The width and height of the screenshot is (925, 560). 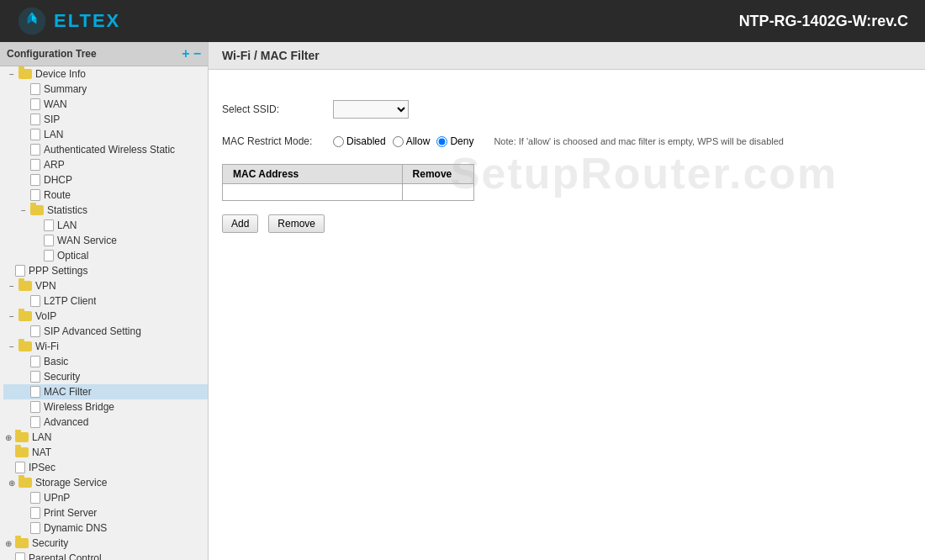 I want to click on tree-label-device-info: Device Info, so click(x=61, y=74).